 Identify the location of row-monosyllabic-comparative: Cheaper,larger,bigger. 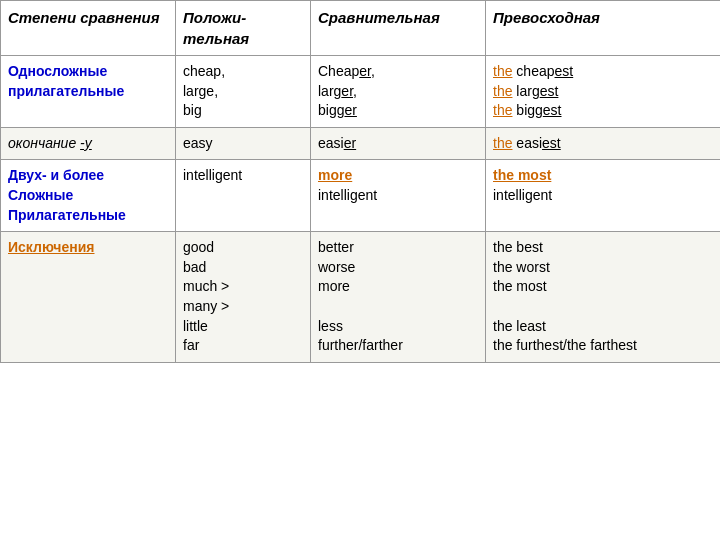
(398, 92).